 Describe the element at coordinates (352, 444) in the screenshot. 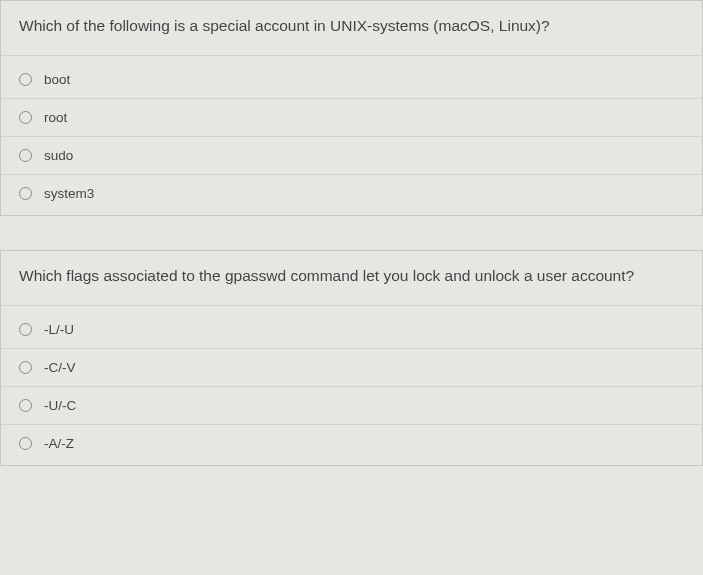

I see `option-row: -A/-Z` at that location.